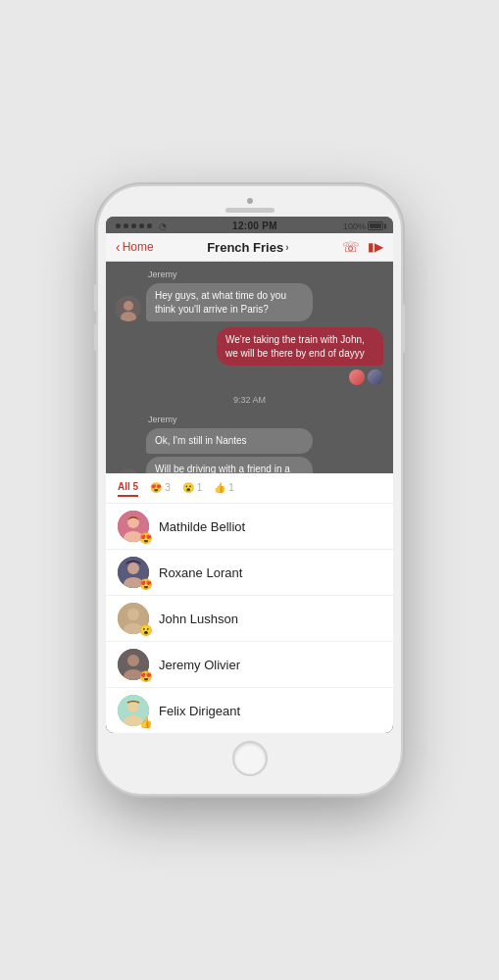 This screenshot has width=499, height=980. Describe the element at coordinates (286, 247) in the screenshot. I see `title-chevron-icon: ›` at that location.